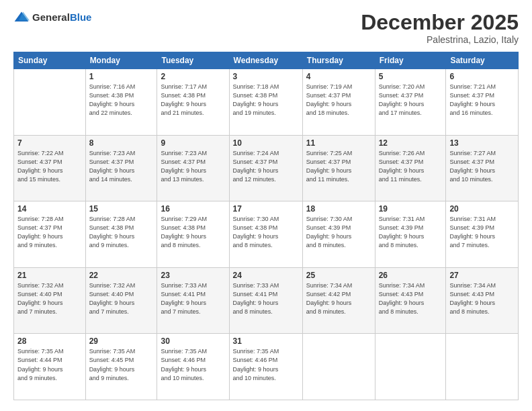 The width and height of the screenshot is (532, 411). I want to click on day-number: 11, so click(339, 143).